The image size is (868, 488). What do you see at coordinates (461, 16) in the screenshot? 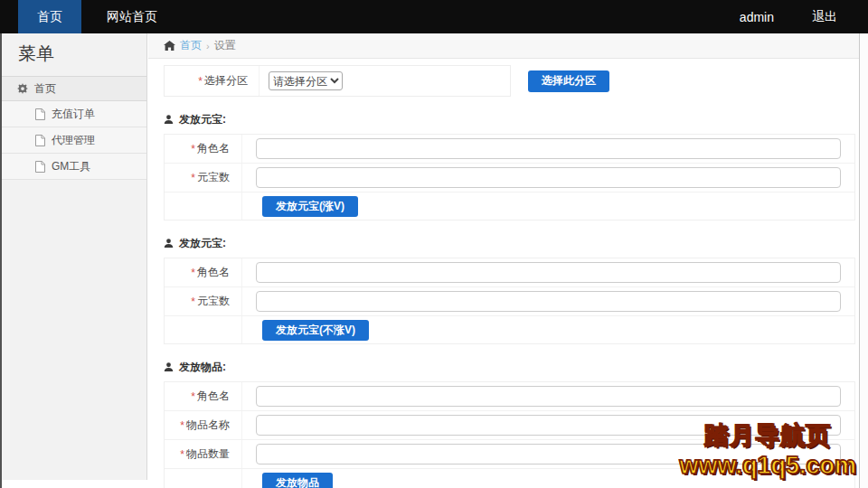
I see `navbar-spacer` at bounding box center [461, 16].